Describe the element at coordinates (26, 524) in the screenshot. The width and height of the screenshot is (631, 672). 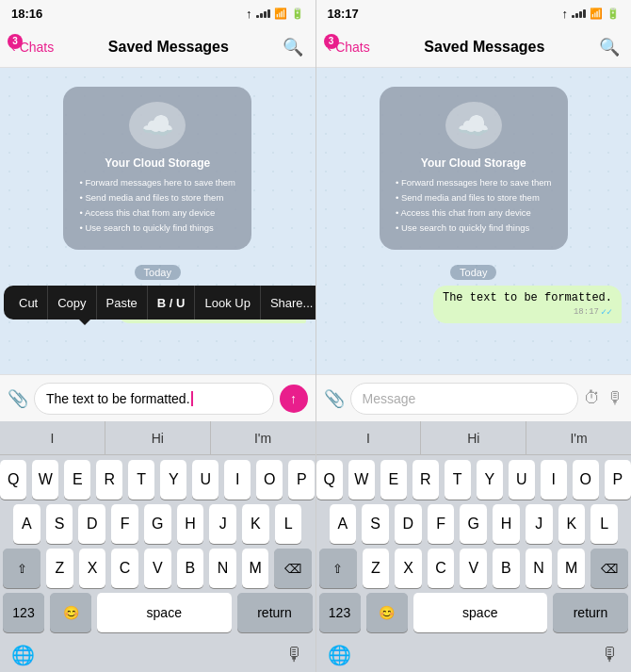
I see `kb-a: A` at that location.